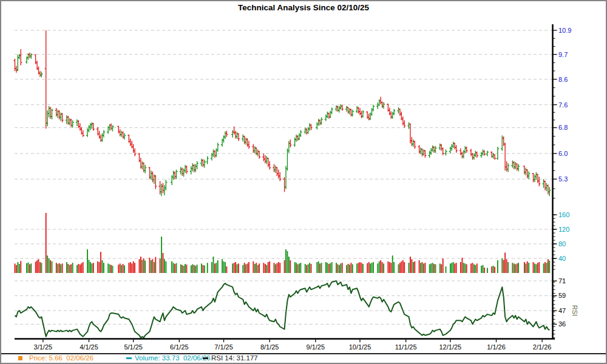 This screenshot has width=607, height=364. I want to click on svg-text: 80, so click(562, 244).